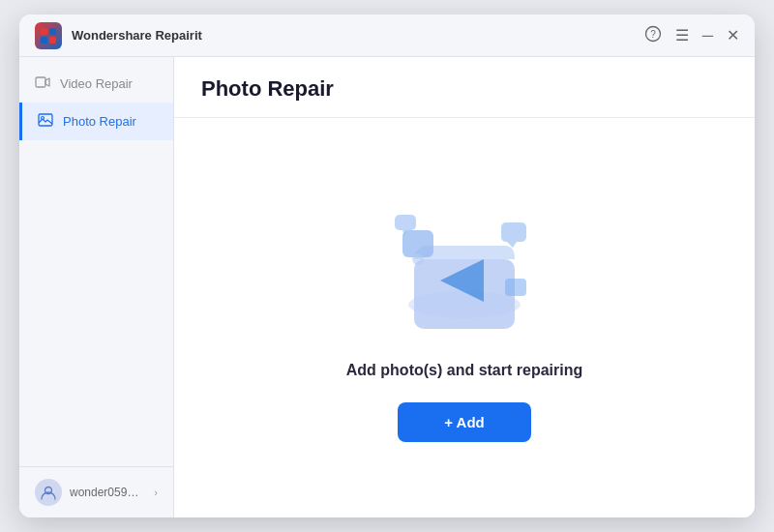  What do you see at coordinates (43, 83) in the screenshot?
I see `video-repair-icon` at bounding box center [43, 83].